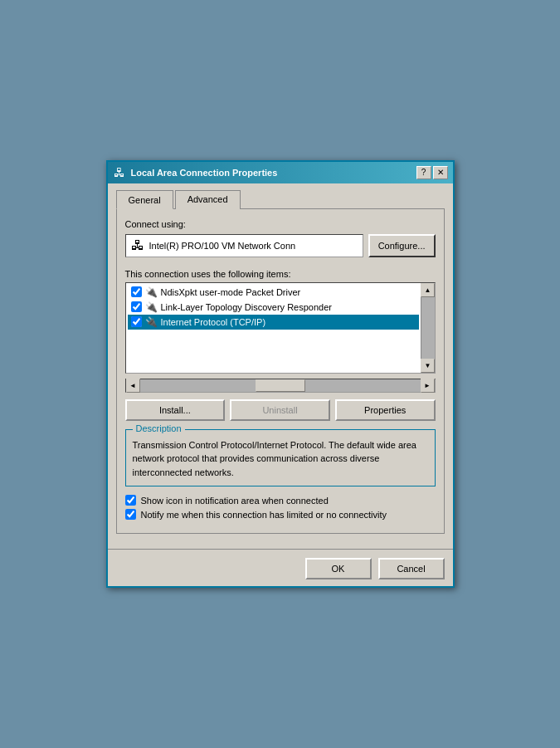  Describe the element at coordinates (428, 328) in the screenshot. I see `vertical-scrollbar: ▲ ▼` at that location.